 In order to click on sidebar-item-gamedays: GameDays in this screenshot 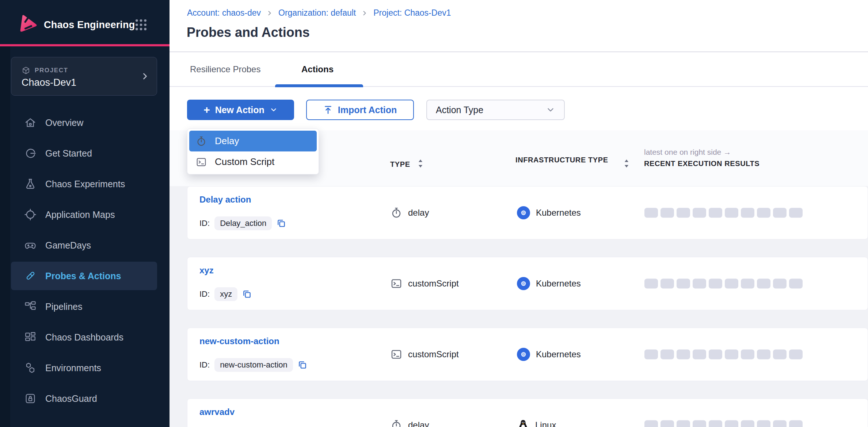, I will do `click(84, 245)`.